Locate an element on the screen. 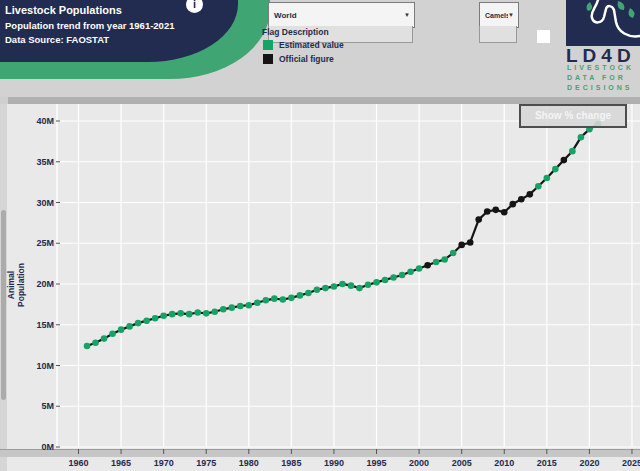 The image size is (640, 471). y-tick-label: 35M is located at coordinates (45, 162).